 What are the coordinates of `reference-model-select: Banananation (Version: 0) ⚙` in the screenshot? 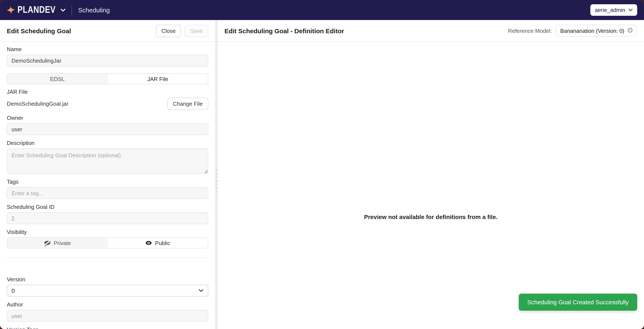 It's located at (596, 31).